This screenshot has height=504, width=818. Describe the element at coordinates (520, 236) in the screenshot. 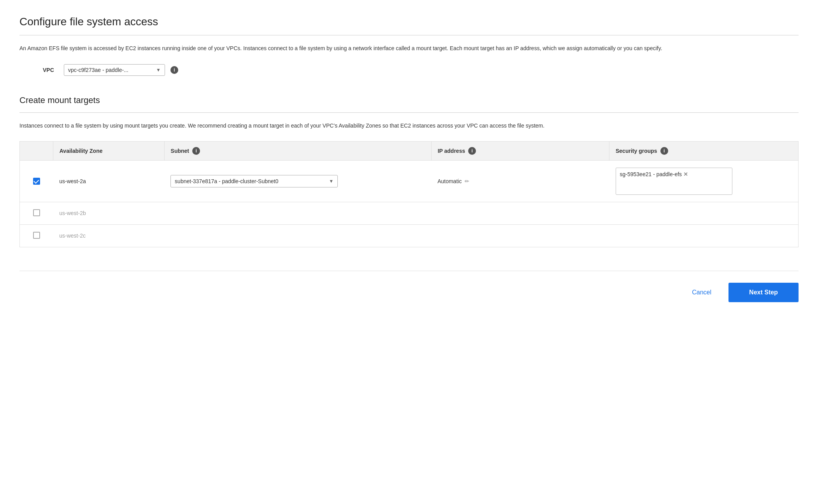

I see `row3-ip` at that location.